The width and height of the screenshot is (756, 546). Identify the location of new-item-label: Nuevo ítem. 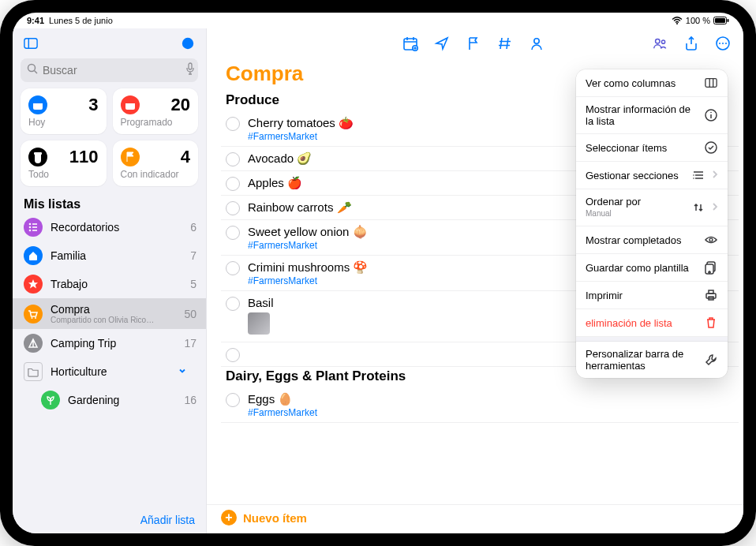
(275, 518).